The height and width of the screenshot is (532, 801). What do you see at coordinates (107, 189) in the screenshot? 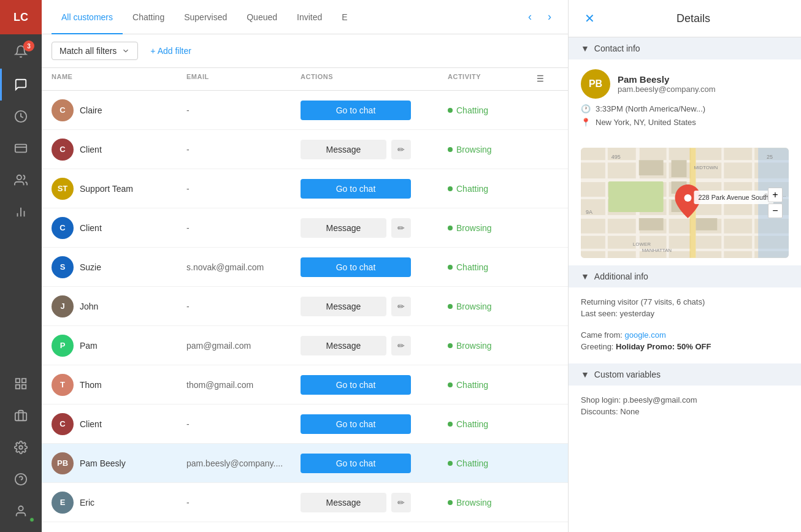
I see `customer-name: Support Team` at bounding box center [107, 189].